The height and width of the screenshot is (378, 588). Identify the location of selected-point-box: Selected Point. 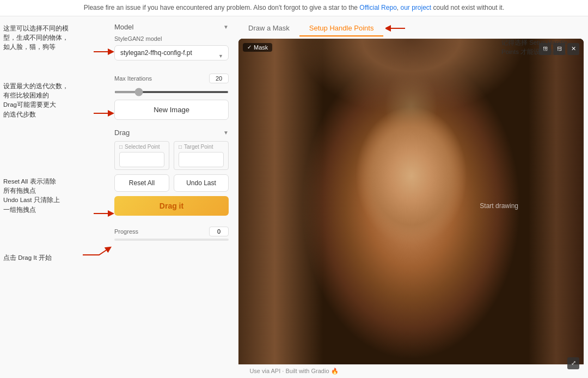
(142, 156).